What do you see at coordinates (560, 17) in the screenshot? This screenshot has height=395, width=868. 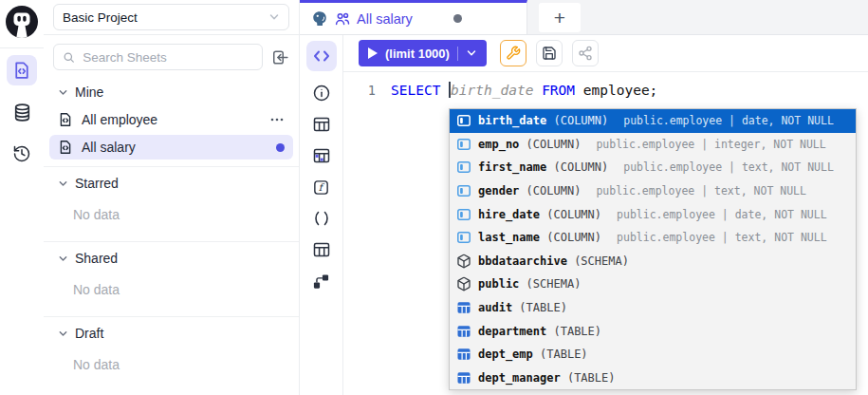 I see `new-tab-button: +` at bounding box center [560, 17].